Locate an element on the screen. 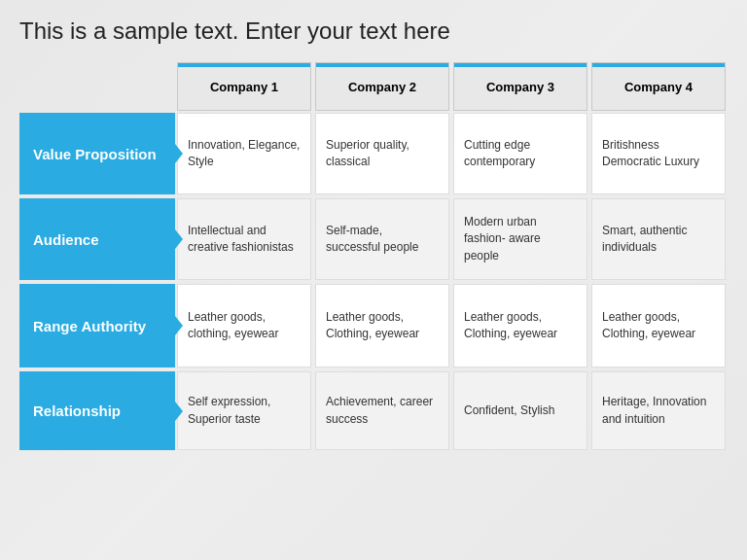 The image size is (747, 560). data-cell-r2-c2: Leather goods, Clothing, eyewear is located at coordinates (520, 326).